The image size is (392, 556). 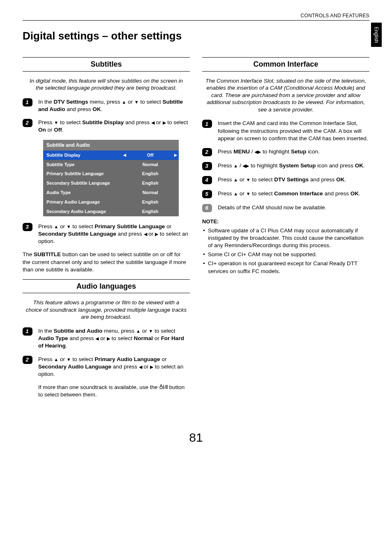 I want to click on text-bold: Subtitle Display, so click(x=103, y=123).